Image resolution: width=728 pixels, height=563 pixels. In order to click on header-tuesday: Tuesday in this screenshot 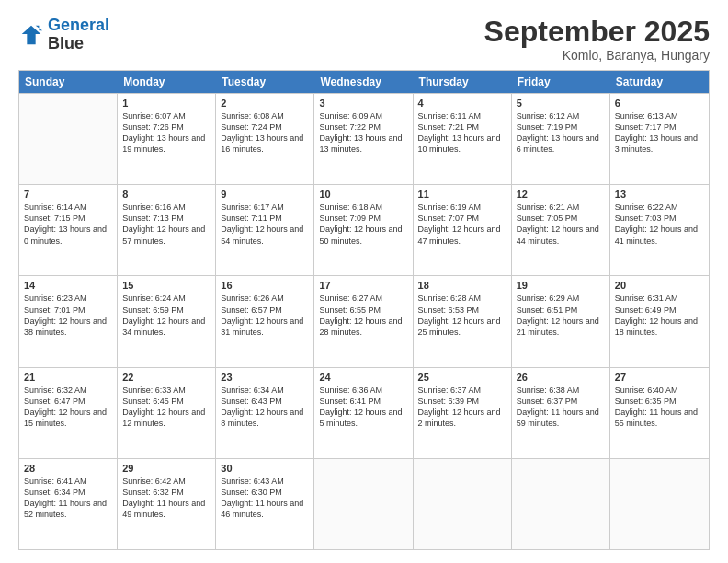, I will do `click(265, 82)`.